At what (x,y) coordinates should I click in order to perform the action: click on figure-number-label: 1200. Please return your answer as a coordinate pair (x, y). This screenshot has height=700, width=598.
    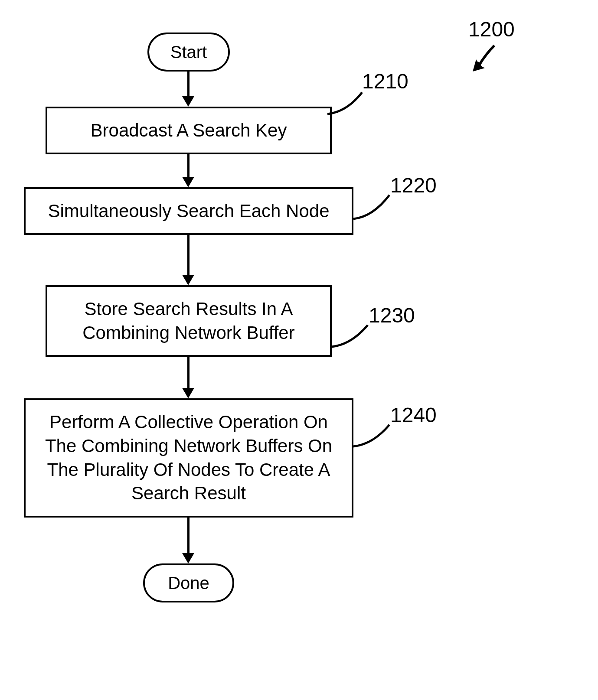
    Looking at the image, I should click on (492, 29).